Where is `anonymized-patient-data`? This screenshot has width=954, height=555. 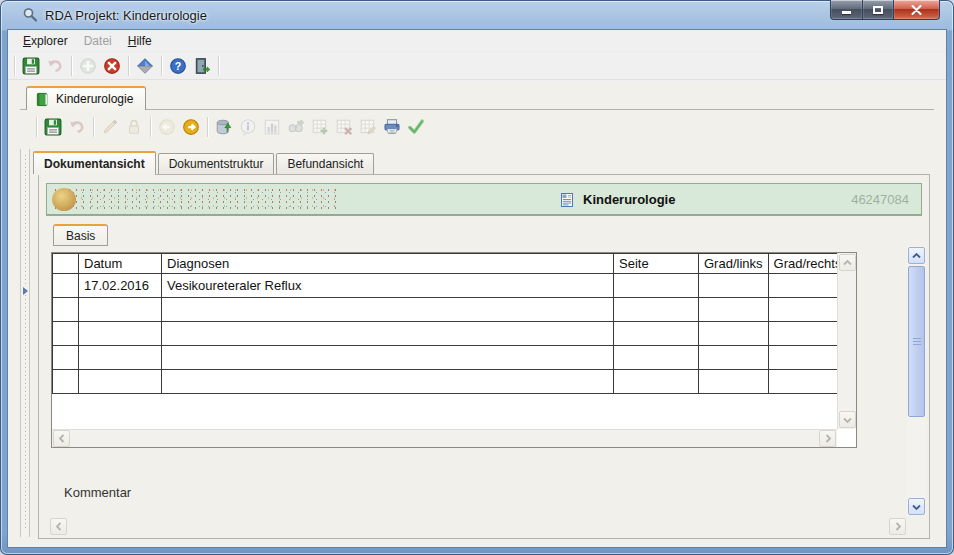
anonymized-patient-data is located at coordinates (195, 200).